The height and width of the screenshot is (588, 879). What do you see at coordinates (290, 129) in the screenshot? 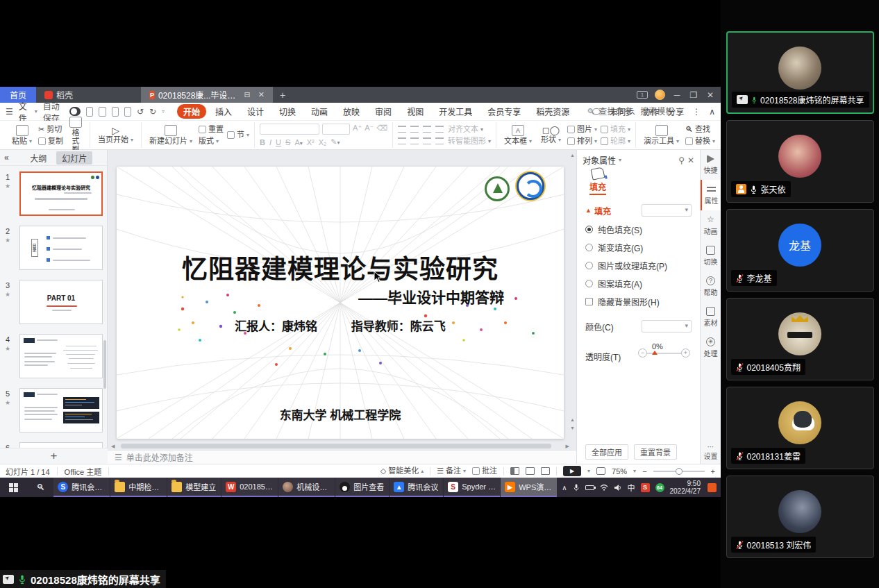
I see `font-name-select` at bounding box center [290, 129].